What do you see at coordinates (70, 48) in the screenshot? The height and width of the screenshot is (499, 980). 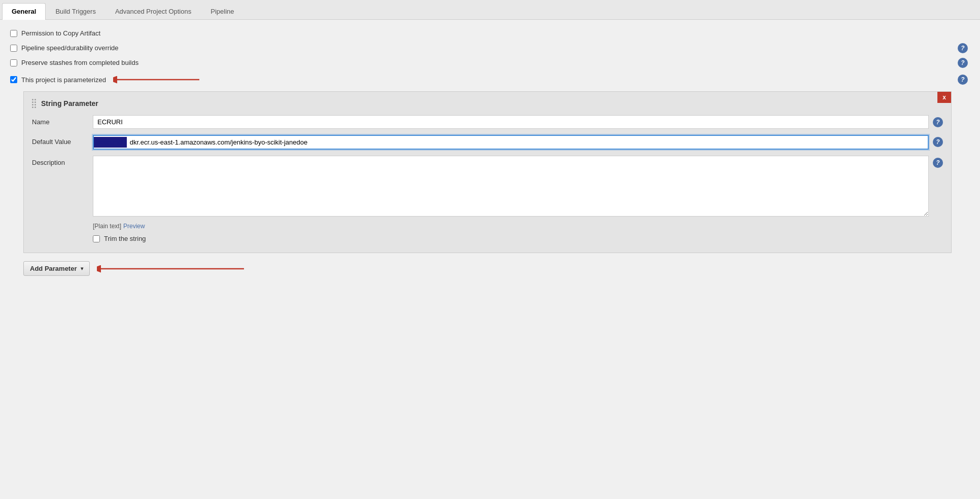 I see `label-pipeline-speed: Pipeline speed/durability override` at bounding box center [70, 48].